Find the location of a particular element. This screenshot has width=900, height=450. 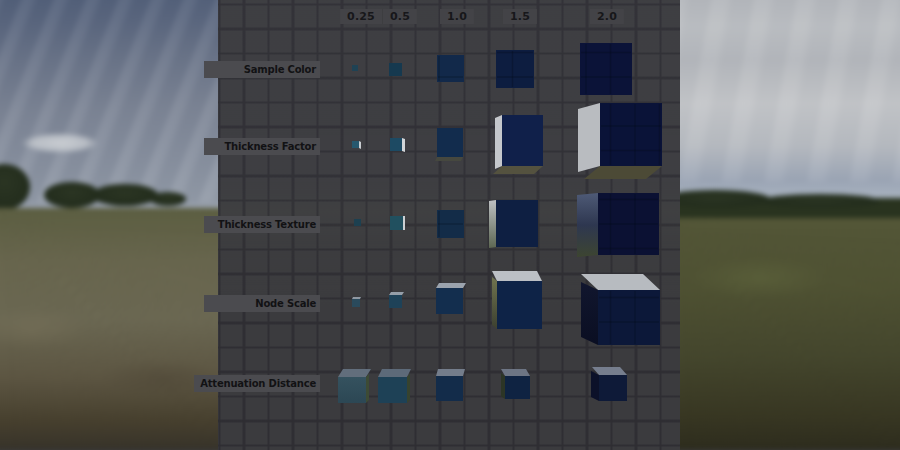

cube-r2-c4 is located at coordinates (618, 225).